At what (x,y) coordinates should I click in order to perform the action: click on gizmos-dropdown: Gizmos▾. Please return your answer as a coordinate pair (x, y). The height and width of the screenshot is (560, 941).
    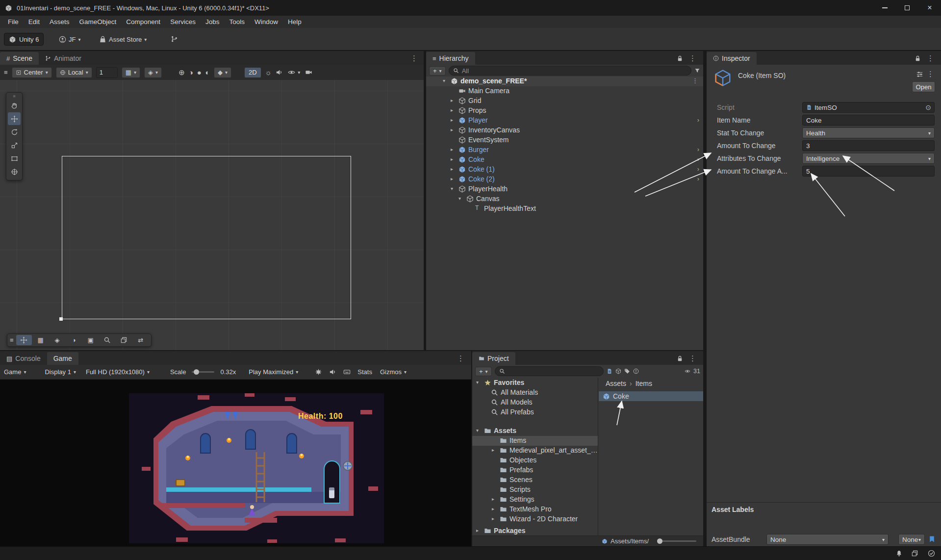
    Looking at the image, I should click on (393, 372).